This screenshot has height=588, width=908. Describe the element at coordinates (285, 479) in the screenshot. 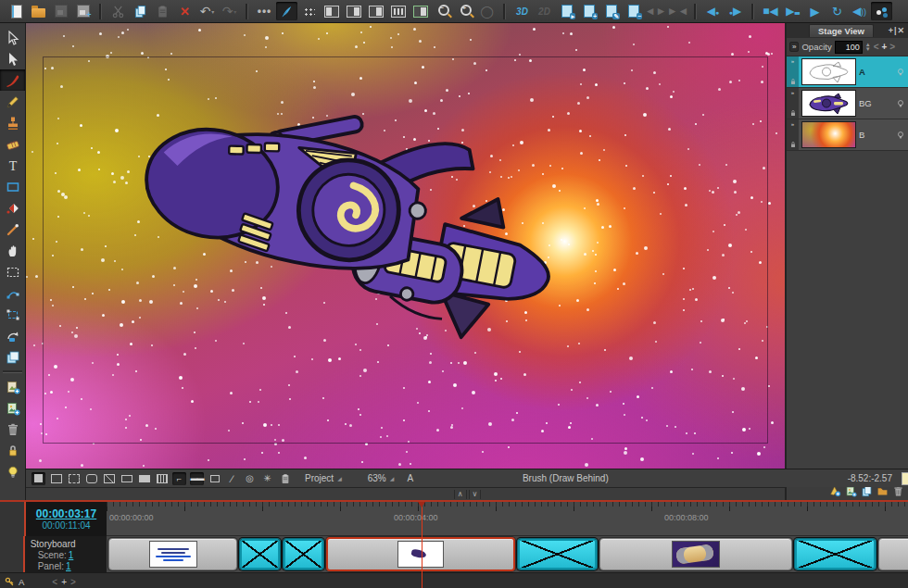

I see `clipboard-icon` at that location.